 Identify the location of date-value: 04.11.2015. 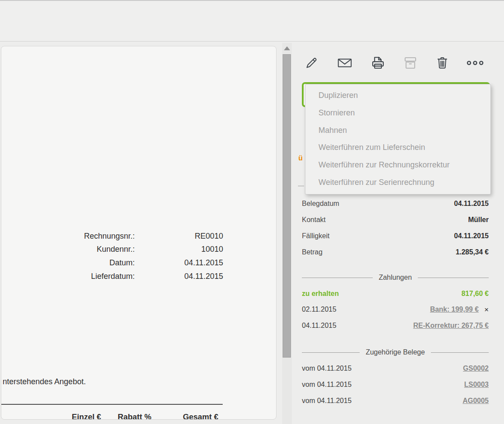
(179, 263).